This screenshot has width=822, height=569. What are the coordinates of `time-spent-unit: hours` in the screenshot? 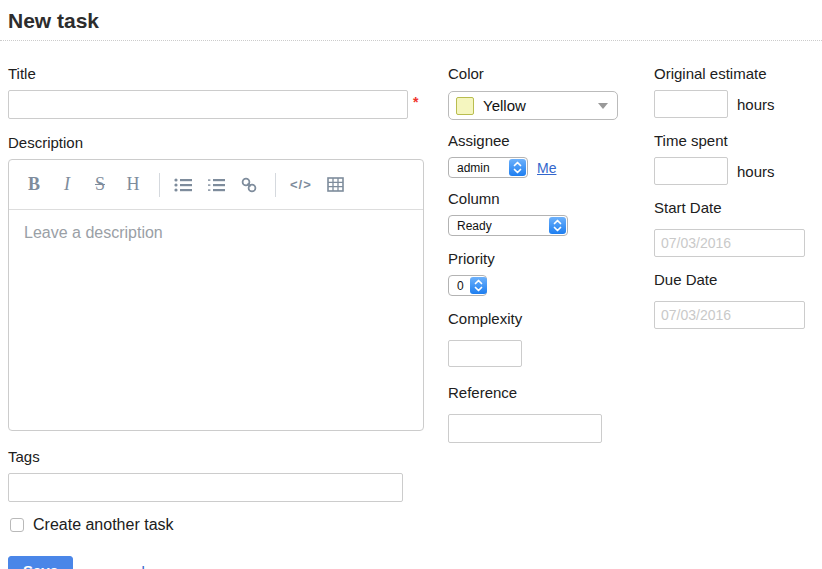 It's located at (756, 172).